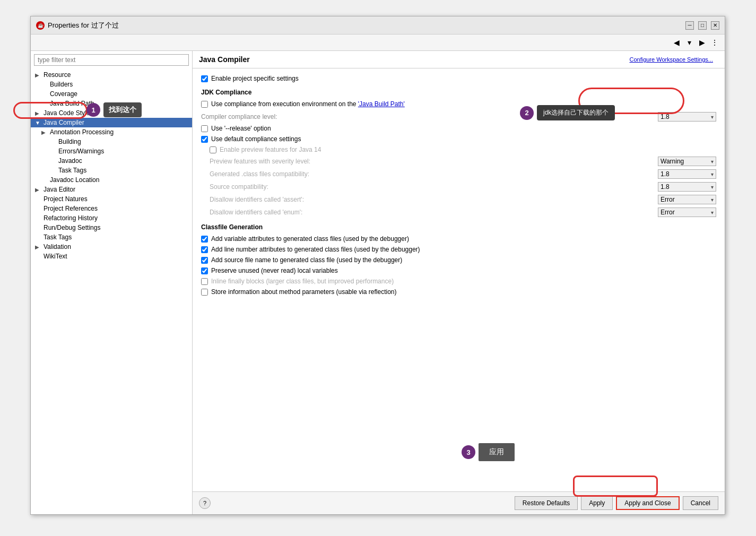  I want to click on sidebar-item-label: Coverage, so click(64, 94).